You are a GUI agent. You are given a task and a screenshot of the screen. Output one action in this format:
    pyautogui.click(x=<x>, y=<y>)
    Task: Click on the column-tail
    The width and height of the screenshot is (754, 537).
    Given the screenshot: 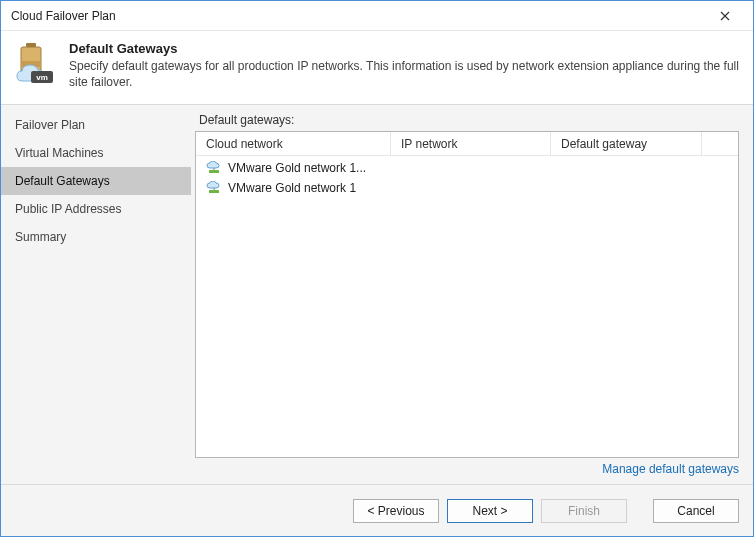 What is the action you would take?
    pyautogui.click(x=720, y=144)
    